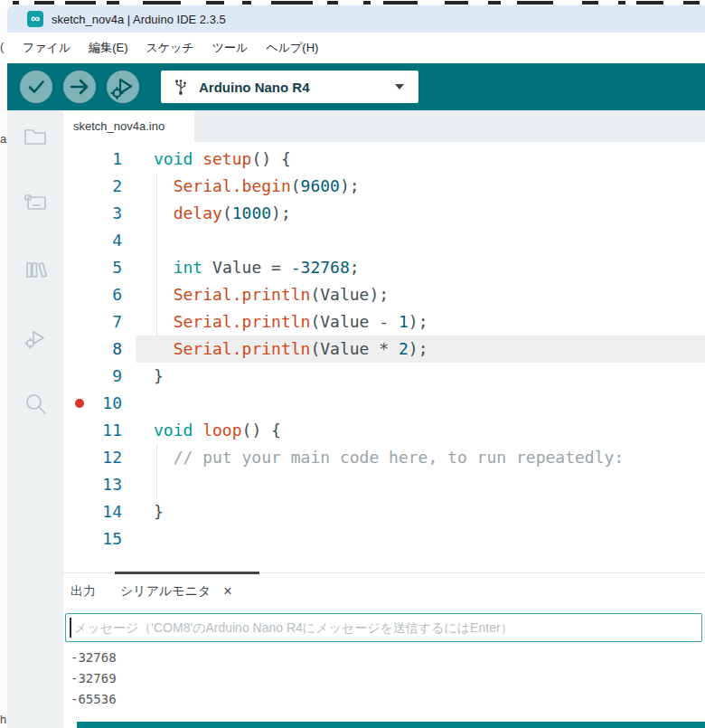 The image size is (705, 728). I want to click on panel-tab-output: 出力, so click(83, 591).